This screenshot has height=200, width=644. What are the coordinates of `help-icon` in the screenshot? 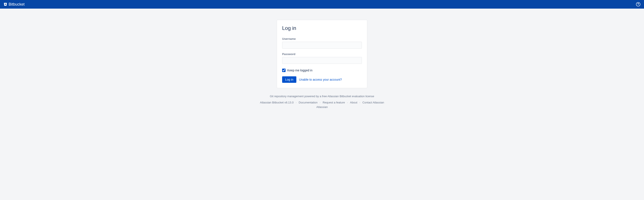 It's located at (638, 4).